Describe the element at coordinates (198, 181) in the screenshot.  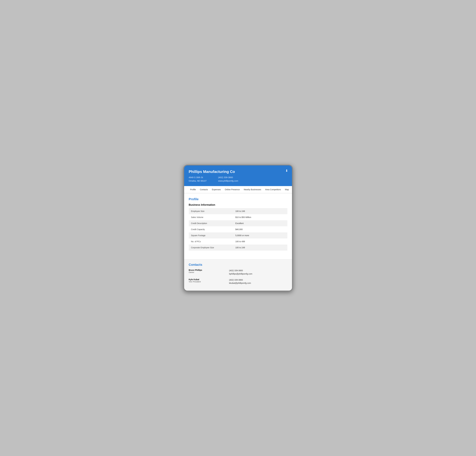
I see `address-line2: Omaha, NE 68107` at that location.